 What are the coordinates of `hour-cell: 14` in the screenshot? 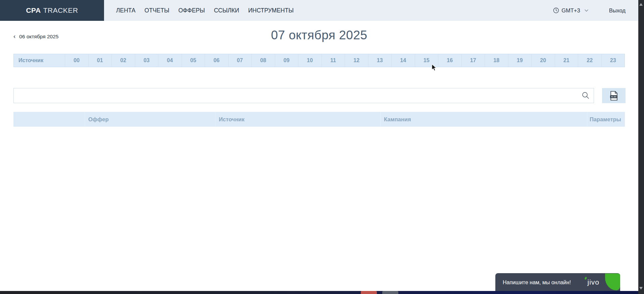 It's located at (403, 60).